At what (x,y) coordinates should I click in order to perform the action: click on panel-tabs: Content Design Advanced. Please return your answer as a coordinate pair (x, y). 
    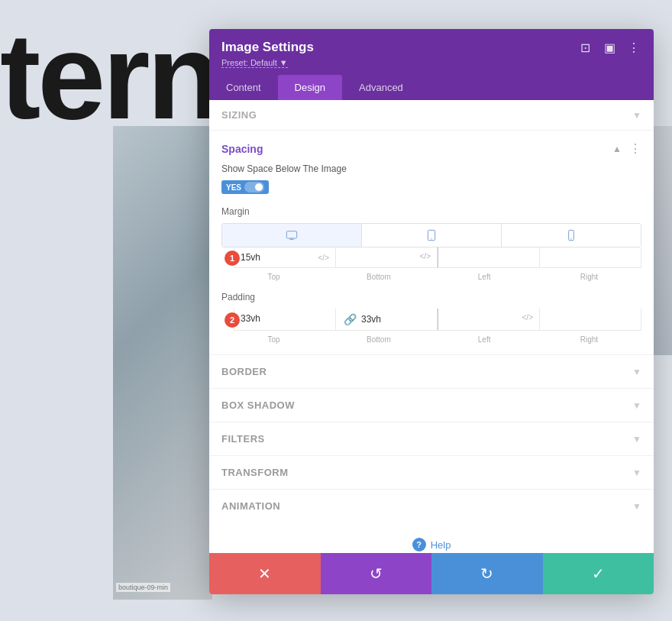
    Looking at the image, I should click on (431, 87).